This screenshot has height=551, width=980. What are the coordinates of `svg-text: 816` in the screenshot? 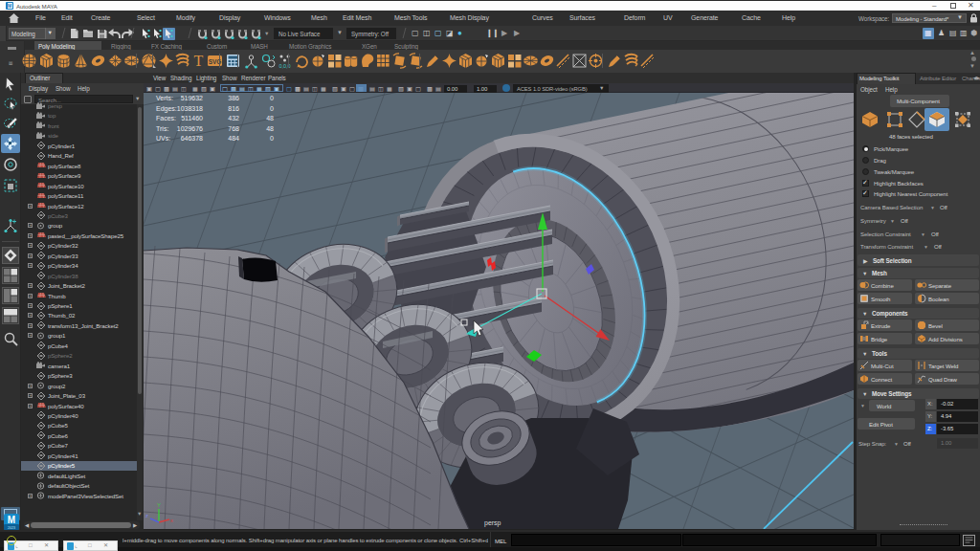 It's located at (234, 109).